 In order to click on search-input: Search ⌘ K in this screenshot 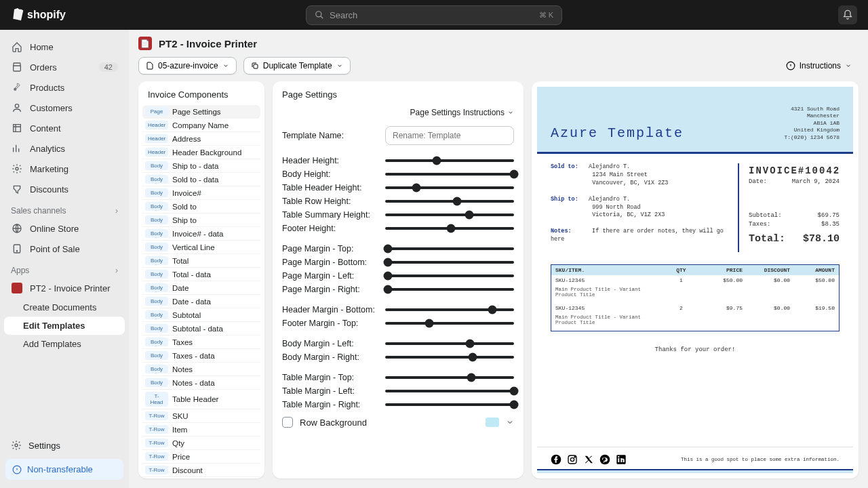, I will do `click(434, 15)`.